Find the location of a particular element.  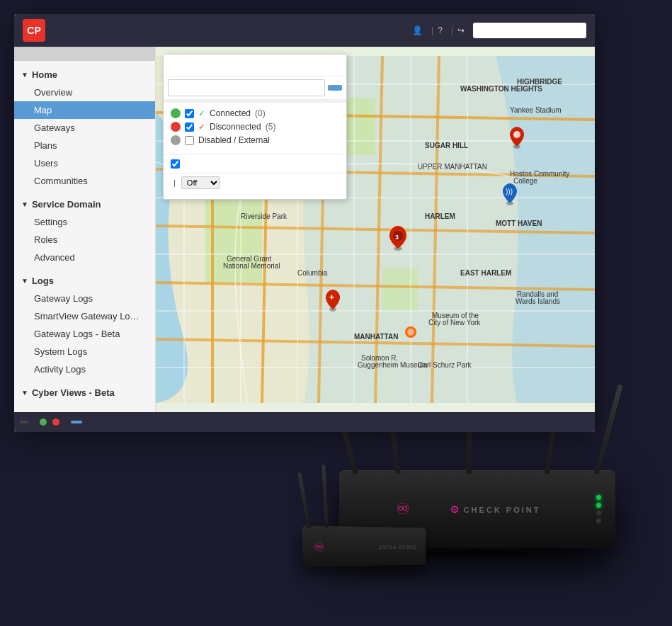

sidebar-item-gateway-logs-beta: Gateway Logs - Beta is located at coordinates (85, 334).